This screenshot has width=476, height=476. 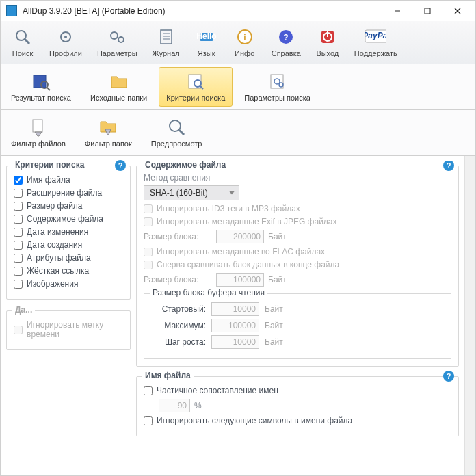 What do you see at coordinates (68, 193) in the screenshot?
I see `criteria-item: Расширение файла` at bounding box center [68, 193].